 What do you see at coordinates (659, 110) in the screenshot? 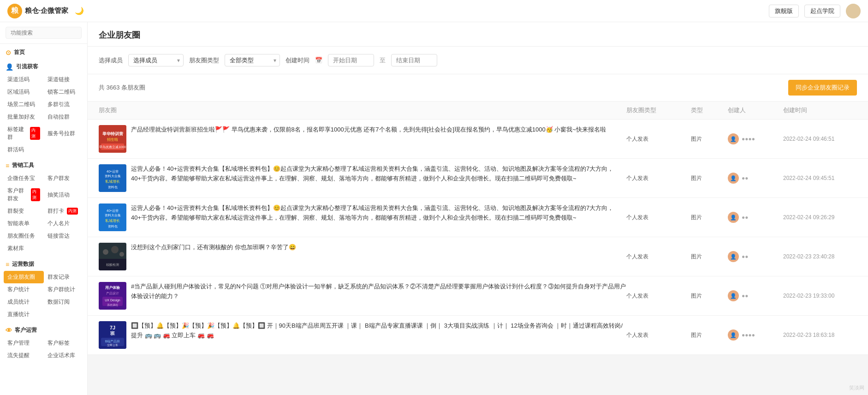
I see `col-header-circle-type: 朋友圈类型` at bounding box center [659, 110].